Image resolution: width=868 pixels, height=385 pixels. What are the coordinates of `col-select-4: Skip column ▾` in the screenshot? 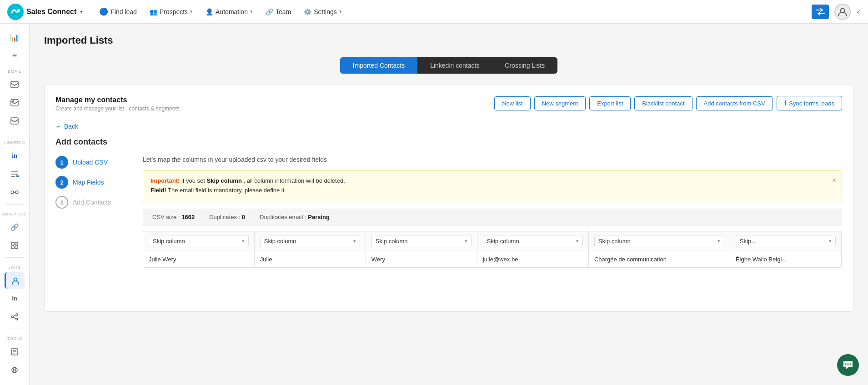 It's located at (533, 241).